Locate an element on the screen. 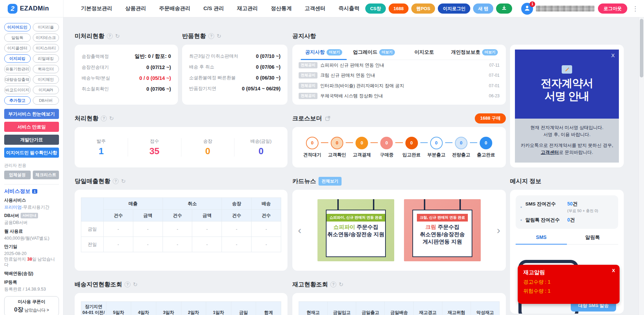  customer-center-link: 고객센터 is located at coordinates (550, 152).